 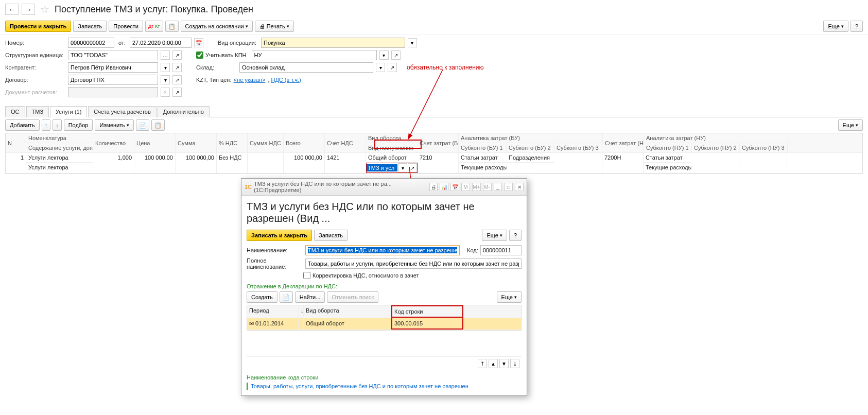 I want to click on mandatory-annotation: обязательно к заполнению, so click(x=445, y=67).